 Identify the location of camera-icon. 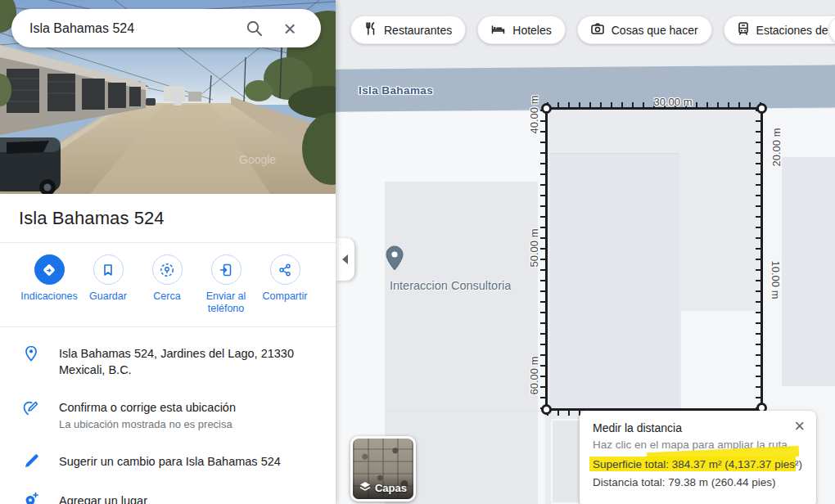
(598, 29).